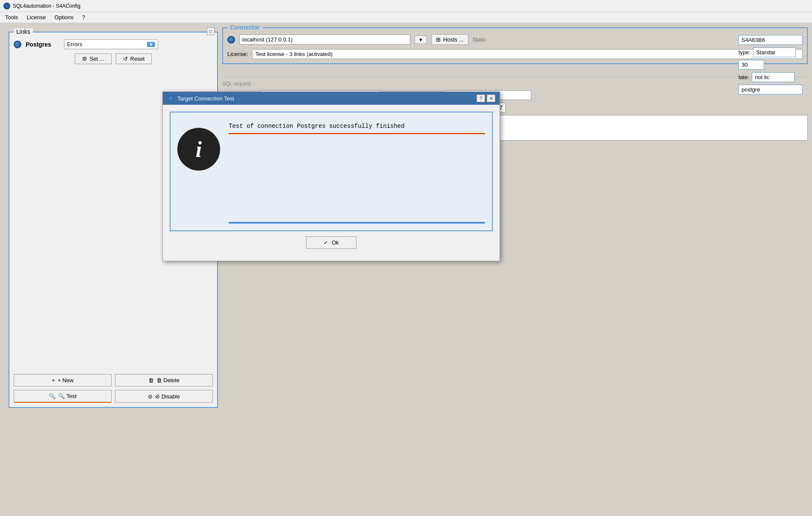 This screenshot has height=516, width=812. What do you see at coordinates (84, 17) in the screenshot?
I see `menu-help: ?` at bounding box center [84, 17].